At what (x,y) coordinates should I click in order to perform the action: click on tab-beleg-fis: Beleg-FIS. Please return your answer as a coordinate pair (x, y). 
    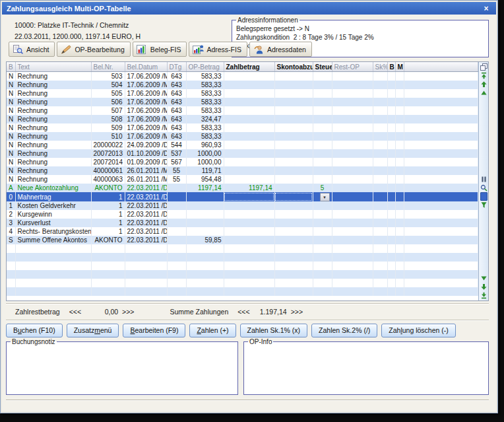
    Looking at the image, I should click on (160, 49).